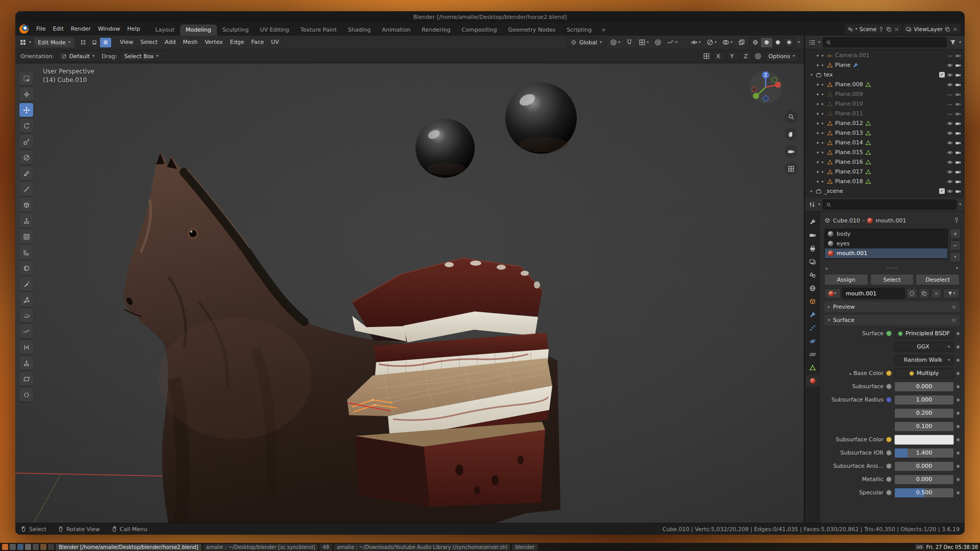 The image size is (980, 551). Describe the element at coordinates (813, 235) in the screenshot. I see `tab-render` at that location.